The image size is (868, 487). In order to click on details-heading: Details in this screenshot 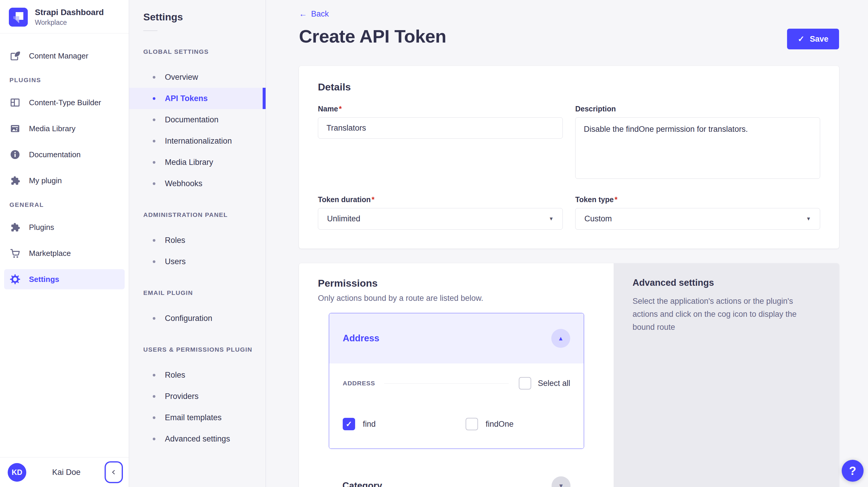, I will do `click(569, 87)`.